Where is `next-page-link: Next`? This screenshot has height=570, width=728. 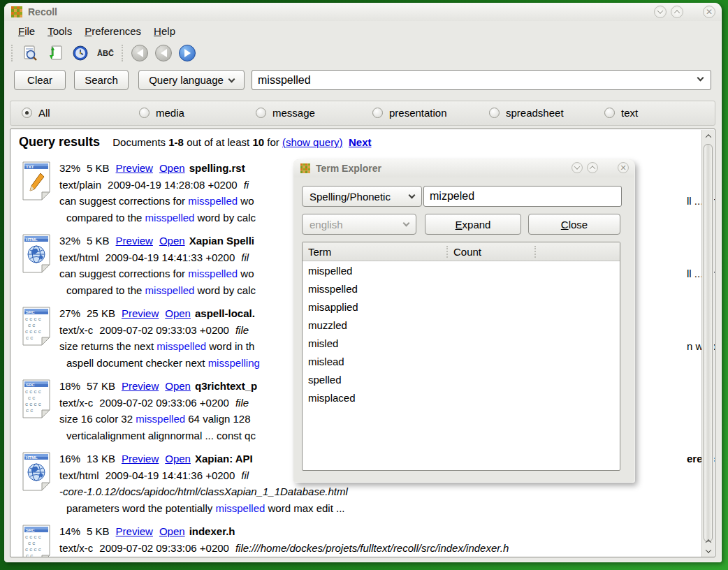 next-page-link: Next is located at coordinates (361, 142).